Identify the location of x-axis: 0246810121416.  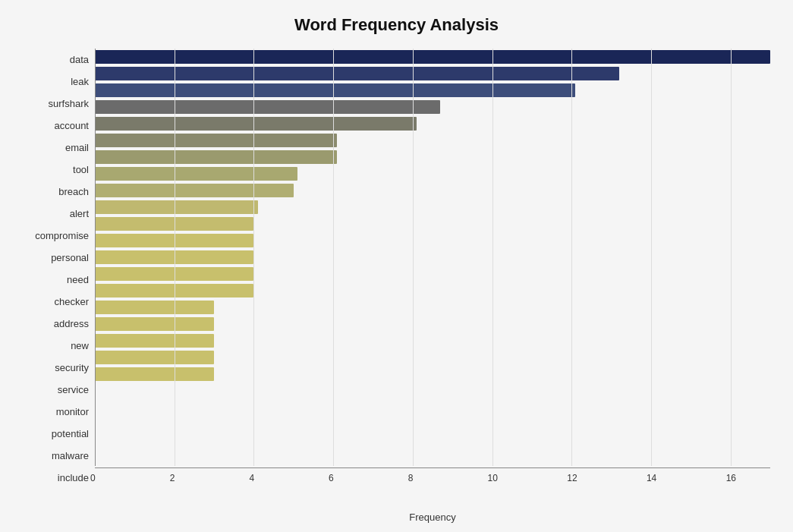
(433, 478).